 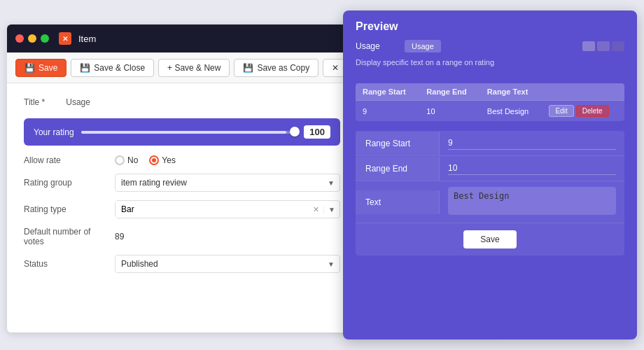 I want to click on detail-save-row: Save, so click(x=490, y=239).